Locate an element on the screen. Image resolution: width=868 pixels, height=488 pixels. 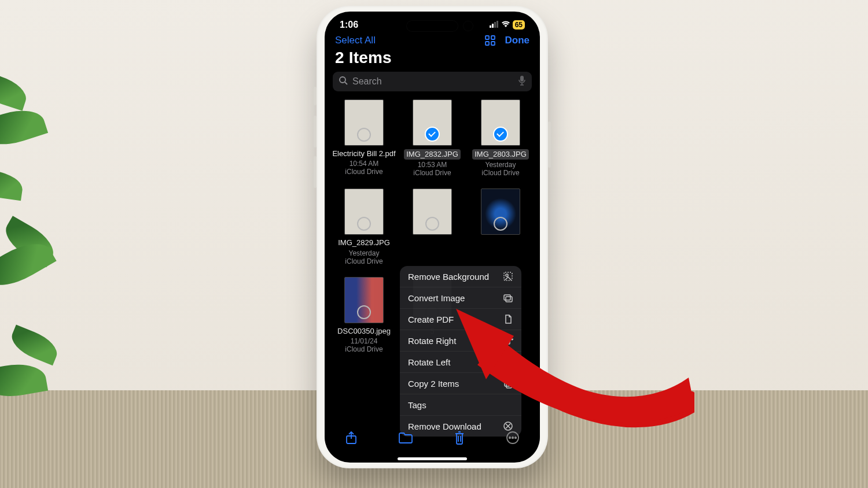
select-all-button: Select All is located at coordinates (355, 40).